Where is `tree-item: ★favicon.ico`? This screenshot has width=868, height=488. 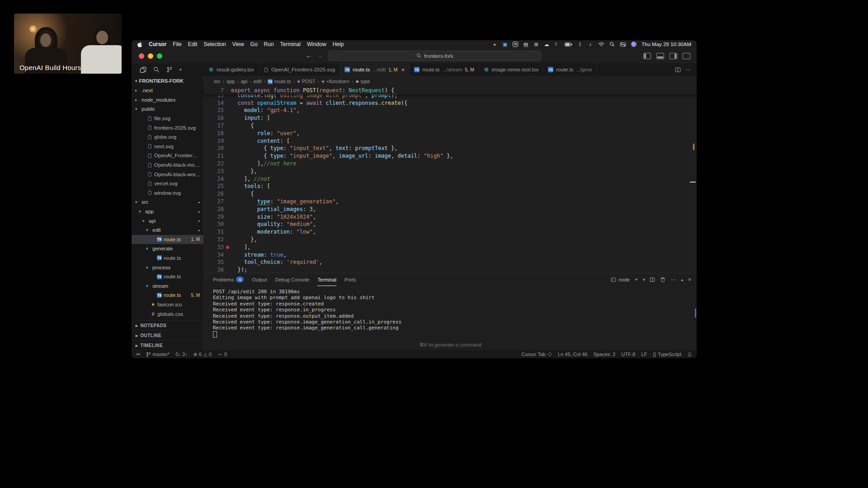 tree-item: ★favicon.ico is located at coordinates (167, 305).